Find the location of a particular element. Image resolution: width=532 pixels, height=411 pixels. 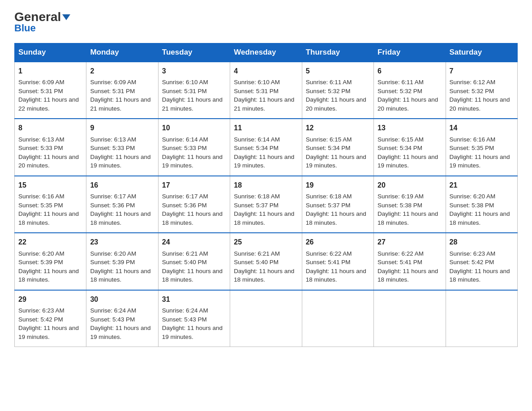

calendar-cell: 29Sunrise: 6:23 AMSunset: 5:42 PMDayligh… is located at coordinates (51, 319).